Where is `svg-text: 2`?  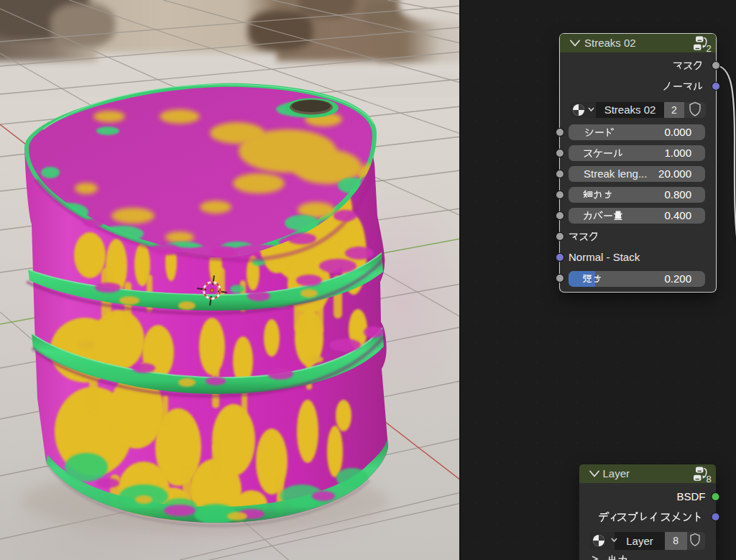 svg-text: 2 is located at coordinates (709, 48).